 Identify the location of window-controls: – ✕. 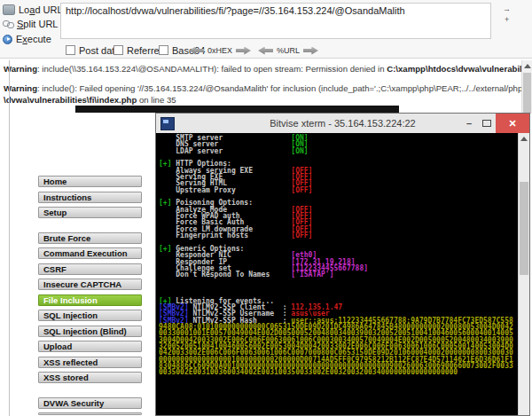
(495, 123).